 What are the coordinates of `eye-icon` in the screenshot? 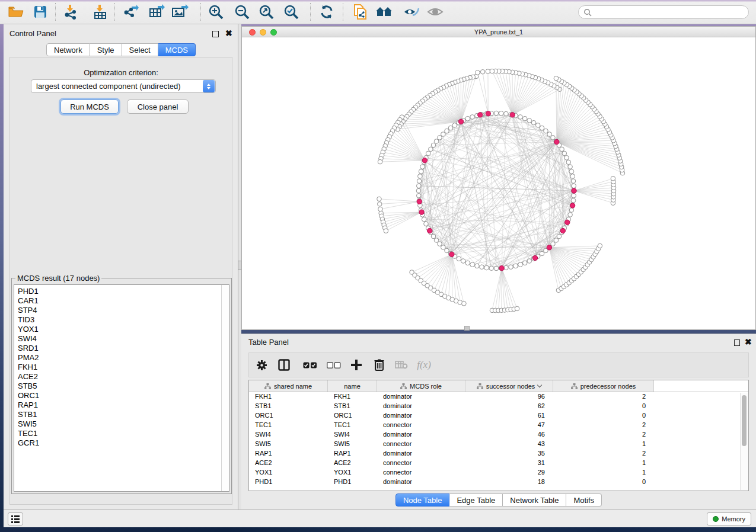 It's located at (435, 12).